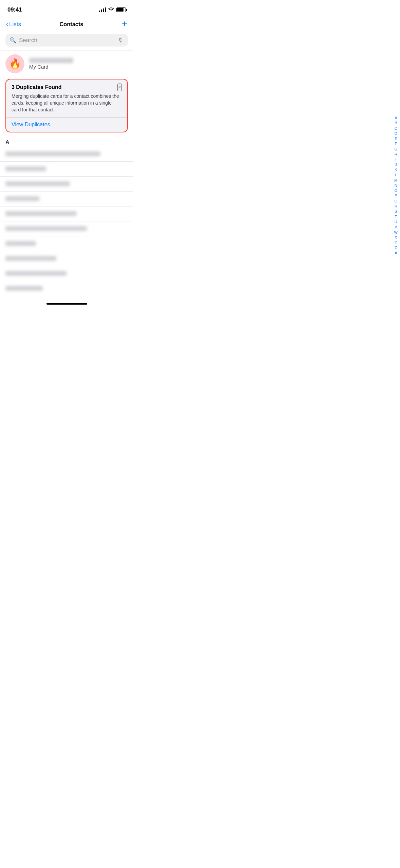 The image size is (400, 868). What do you see at coordinates (66, 106) in the screenshot?
I see `duplicates-banner: 3 Duplicates Found × Merging duplicate c…` at bounding box center [66, 106].